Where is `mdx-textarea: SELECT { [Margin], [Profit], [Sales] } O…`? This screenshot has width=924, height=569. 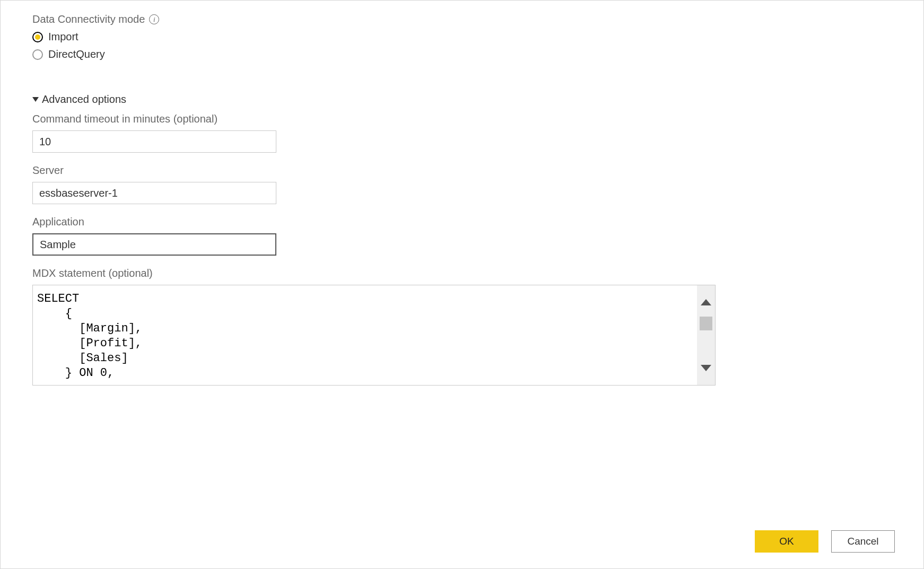 mdx-textarea: SELECT { [Margin], [Profit], [Sales] } O… is located at coordinates (365, 335).